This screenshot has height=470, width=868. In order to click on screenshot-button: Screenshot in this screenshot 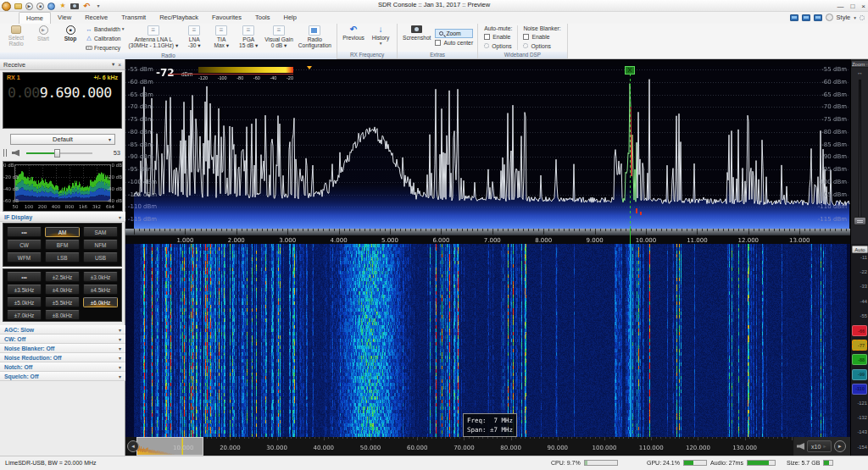, I will do `click(417, 37)`.